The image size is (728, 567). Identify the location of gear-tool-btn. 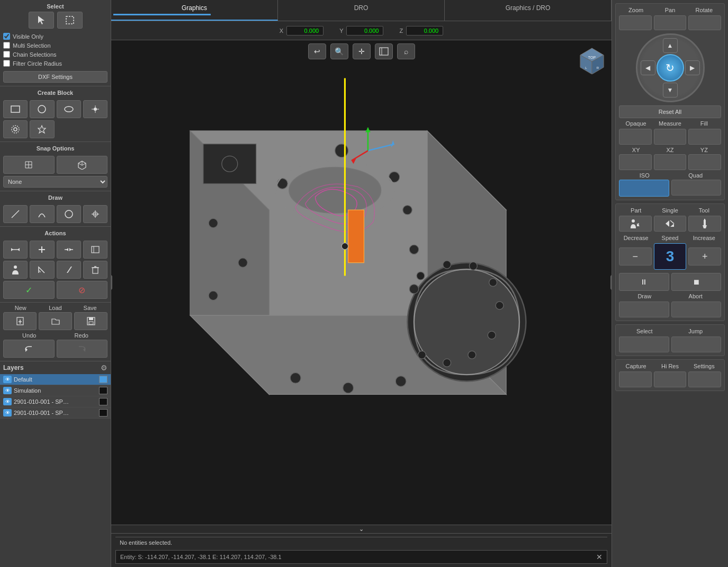
(15, 129).